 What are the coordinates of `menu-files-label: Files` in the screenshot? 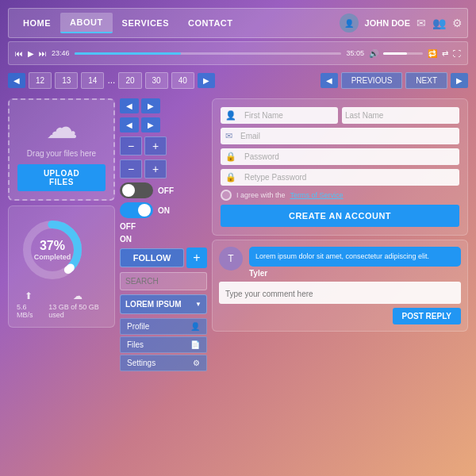 It's located at (135, 344).